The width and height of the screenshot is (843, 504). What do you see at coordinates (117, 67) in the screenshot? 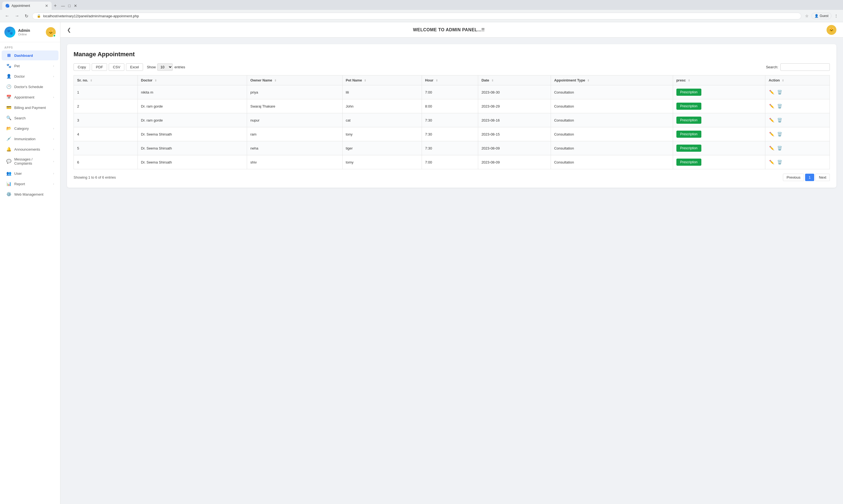
I see `csv-button: CSV` at bounding box center [117, 67].